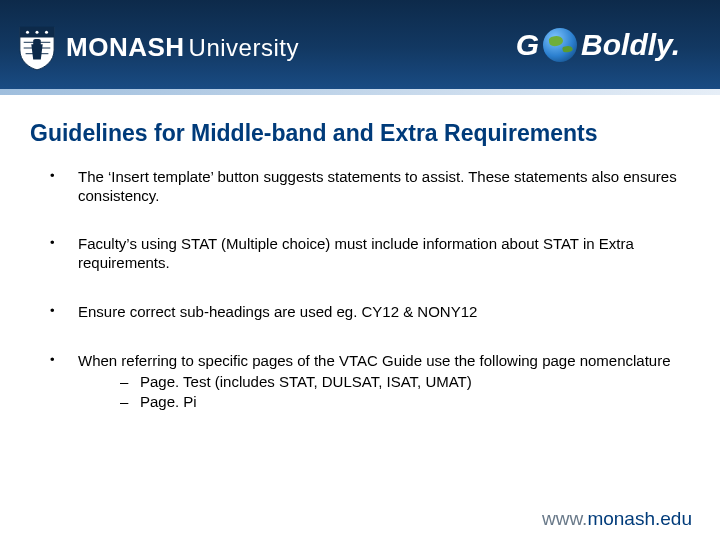 This screenshot has height=540, width=720. Describe the element at coordinates (405, 382) in the screenshot. I see `sub-list-item: Page. Test (includes STAT, DULSAT, ISAT,…` at that location.